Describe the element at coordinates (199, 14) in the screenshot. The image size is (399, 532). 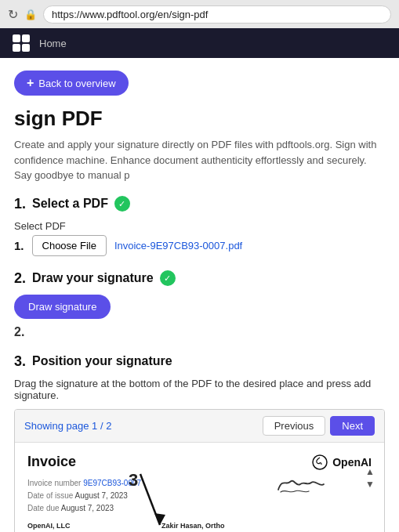
I see `browser-bar: ↻ 🔒 https://www.pdftool.org/en/sign-pdf` at that location.